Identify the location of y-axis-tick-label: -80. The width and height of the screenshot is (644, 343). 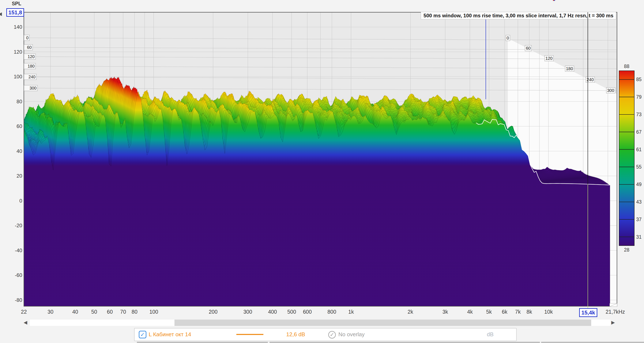
(14, 300).